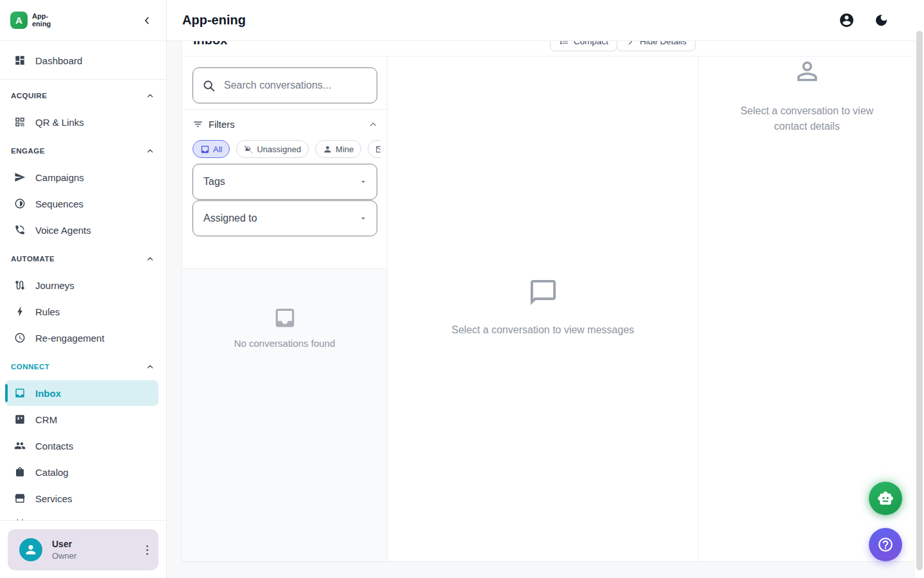  What do you see at coordinates (886, 545) in the screenshot?
I see `help-fab-button` at bounding box center [886, 545].